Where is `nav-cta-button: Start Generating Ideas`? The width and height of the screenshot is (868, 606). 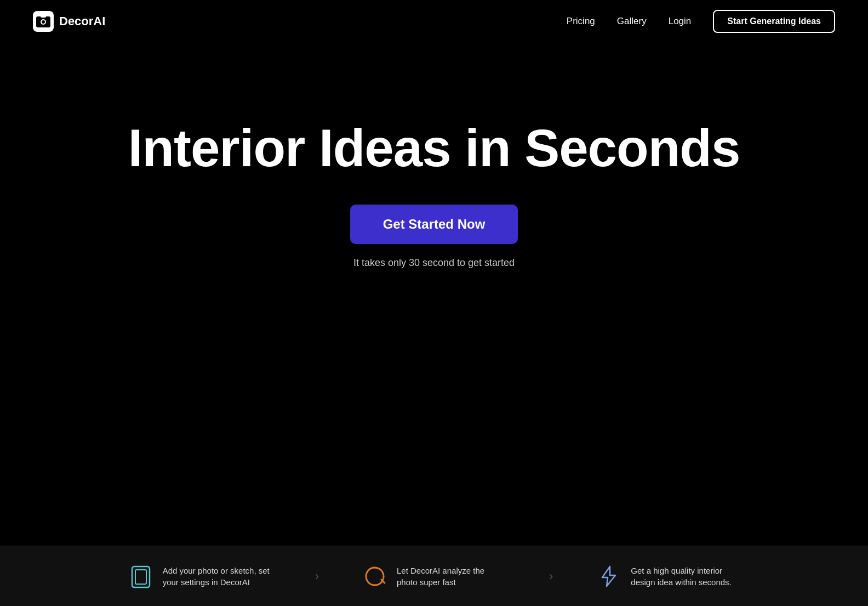 nav-cta-button: Start Generating Ideas is located at coordinates (774, 21).